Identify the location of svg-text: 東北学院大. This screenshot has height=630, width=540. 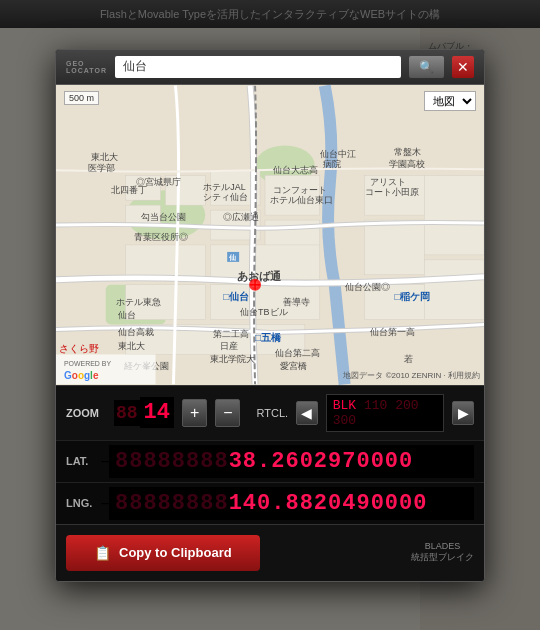
(232, 359).